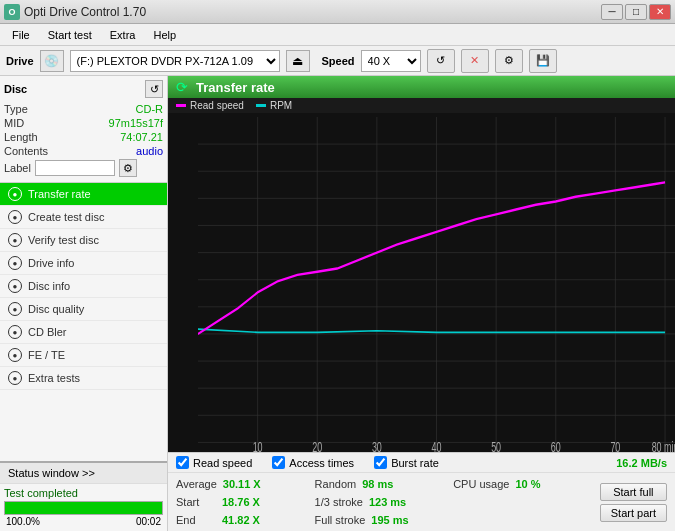  Describe the element at coordinates (20, 61) in the screenshot. I see `drive-label: Drive` at that location.